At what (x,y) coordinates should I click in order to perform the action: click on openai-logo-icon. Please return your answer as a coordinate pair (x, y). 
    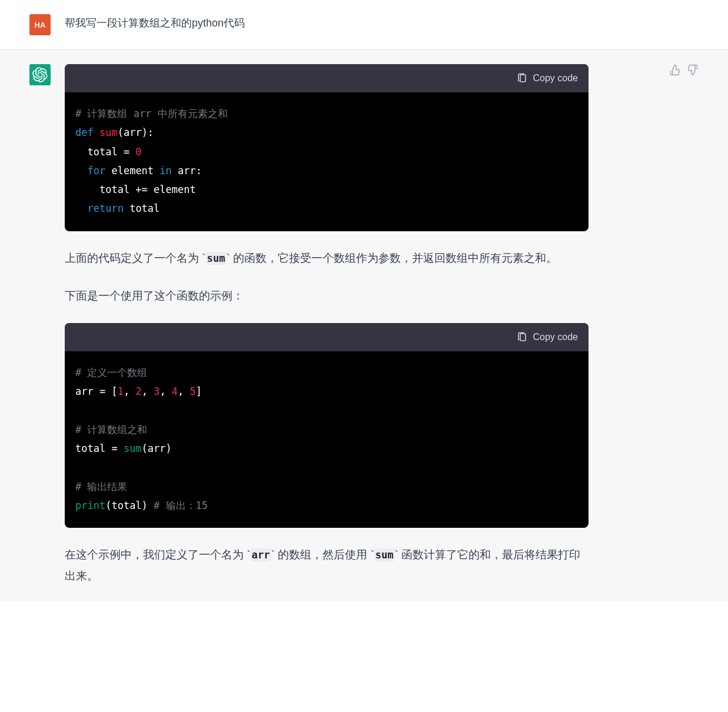
    Looking at the image, I should click on (40, 75).